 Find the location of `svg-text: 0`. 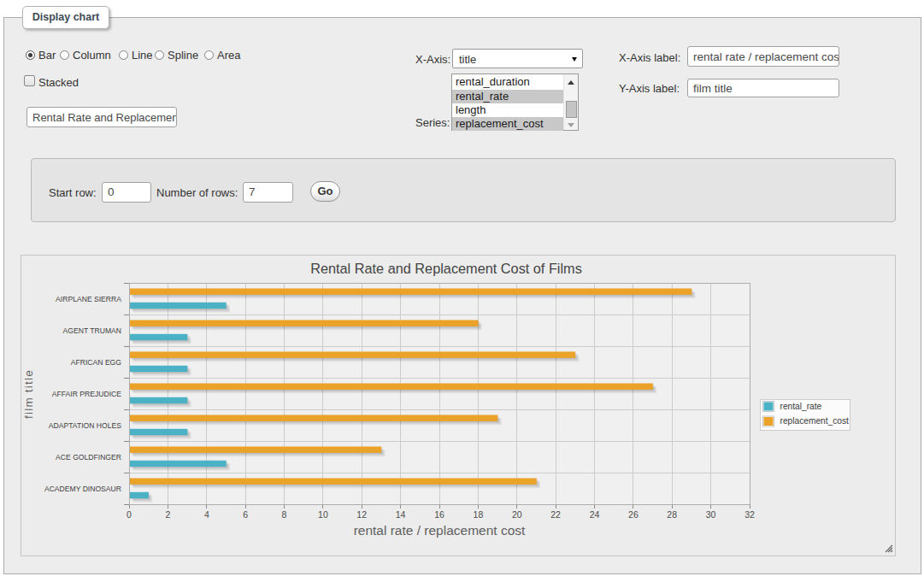

svg-text: 0 is located at coordinates (129, 514).